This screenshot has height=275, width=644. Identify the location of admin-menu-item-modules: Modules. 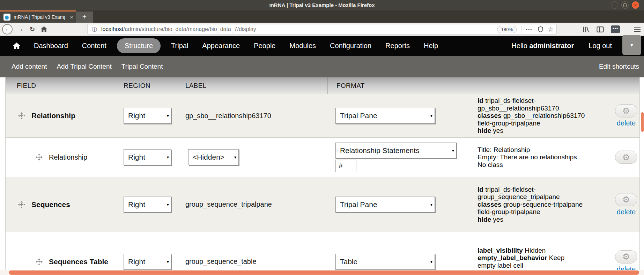
(303, 46).